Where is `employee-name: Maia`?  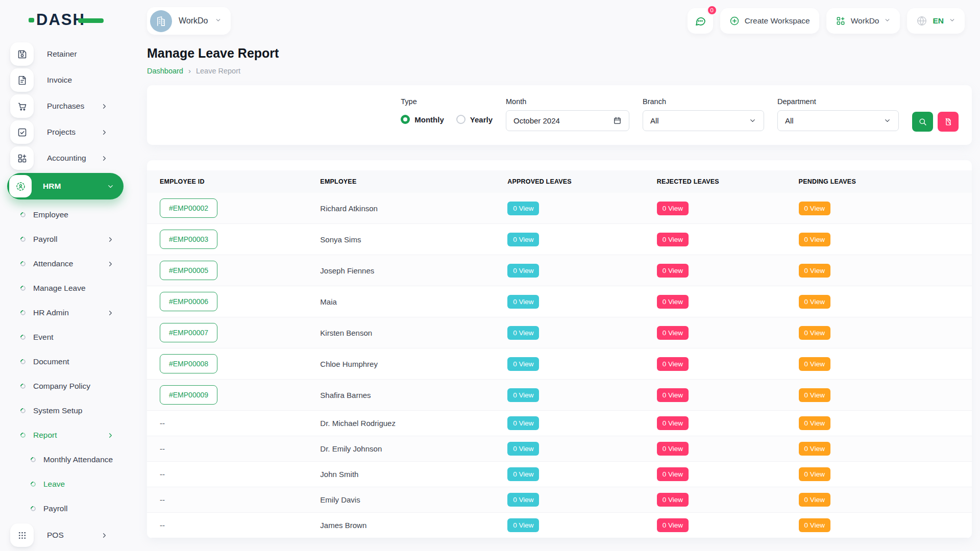 employee-name: Maia is located at coordinates (413, 302).